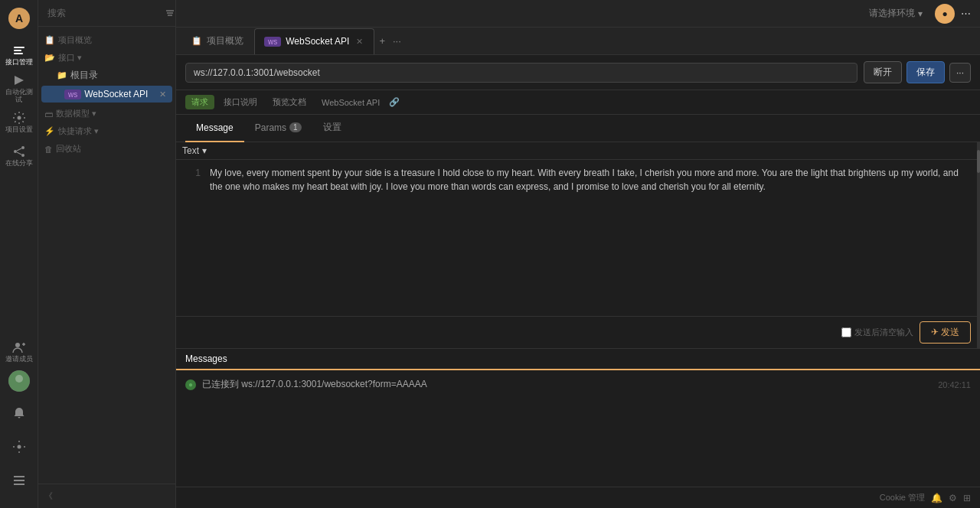 The width and height of the screenshot is (980, 508). Describe the element at coordinates (107, 14) in the screenshot. I see `sidebar-search-bar: +` at that location.